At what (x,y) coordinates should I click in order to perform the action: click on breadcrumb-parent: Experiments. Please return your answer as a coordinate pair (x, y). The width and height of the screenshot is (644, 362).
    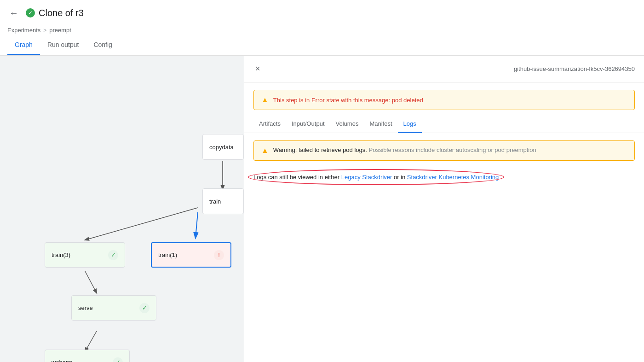
    Looking at the image, I should click on (24, 30).